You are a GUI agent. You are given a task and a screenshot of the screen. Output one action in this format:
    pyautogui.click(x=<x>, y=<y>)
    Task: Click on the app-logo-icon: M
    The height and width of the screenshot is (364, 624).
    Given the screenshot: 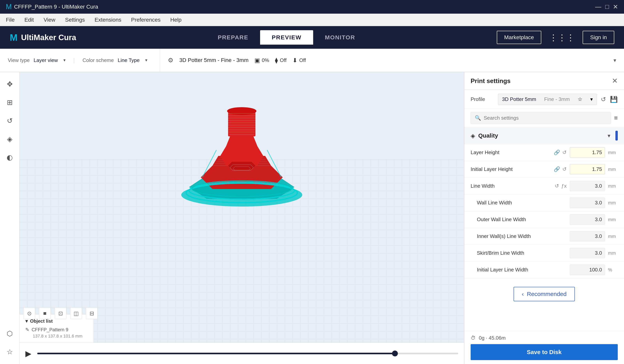 What is the action you would take?
    pyautogui.click(x=9, y=7)
    